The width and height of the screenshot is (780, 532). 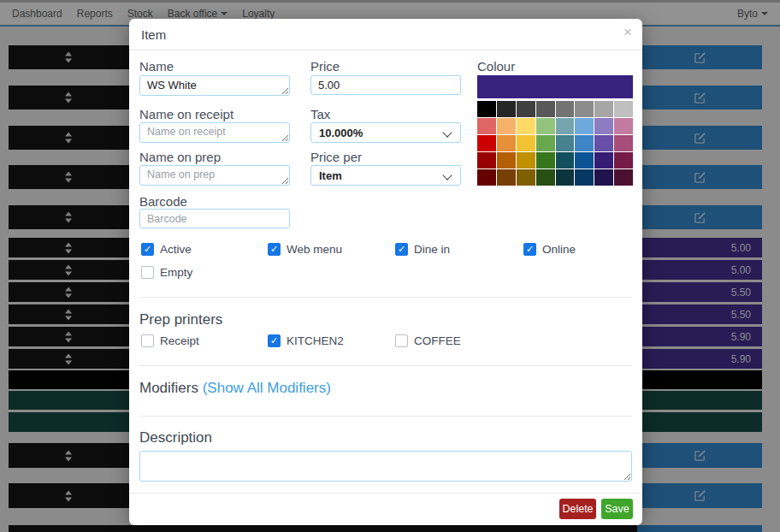 I want to click on close-icon: ×, so click(x=628, y=33).